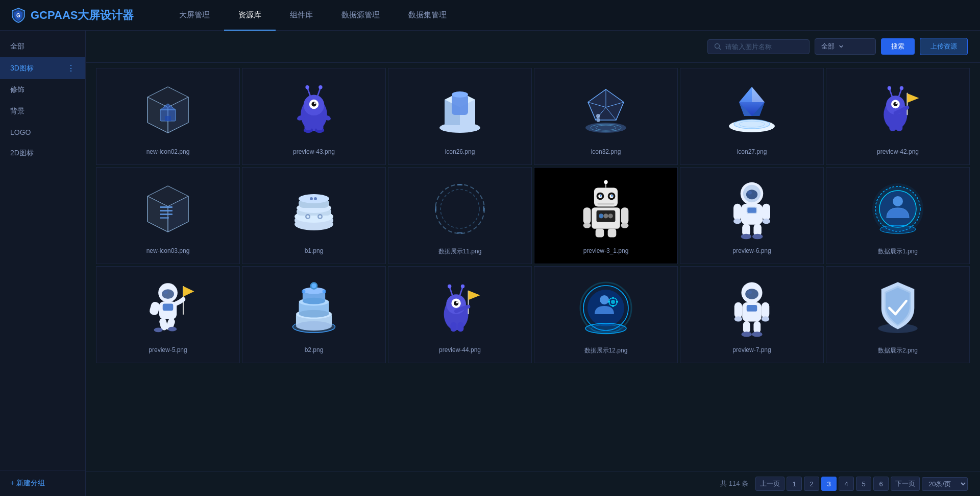 The image size is (980, 496). What do you see at coordinates (360, 15) in the screenshot?
I see `nav-tab-datasource: 数据源管理` at bounding box center [360, 15].